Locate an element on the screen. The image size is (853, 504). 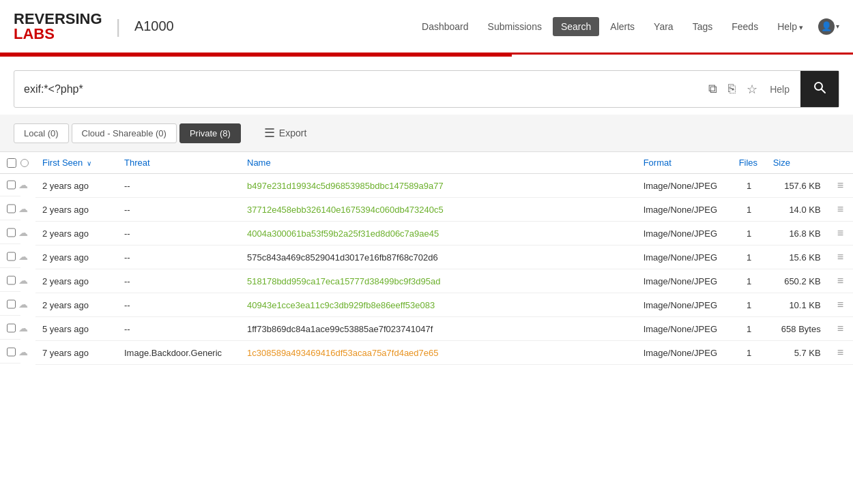
row-name-link: 4004a300061ba53f59b2a25f31ed8d06c7a9ae45 is located at coordinates (343, 233).